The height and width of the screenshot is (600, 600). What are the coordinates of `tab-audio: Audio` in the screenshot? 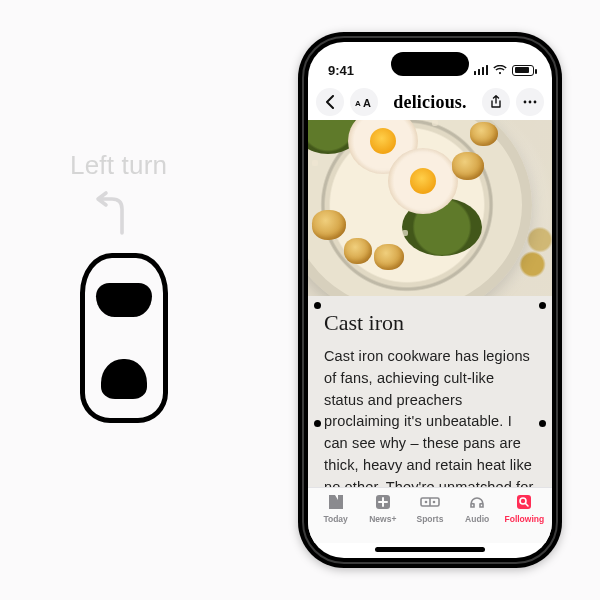 It's located at (477, 508).